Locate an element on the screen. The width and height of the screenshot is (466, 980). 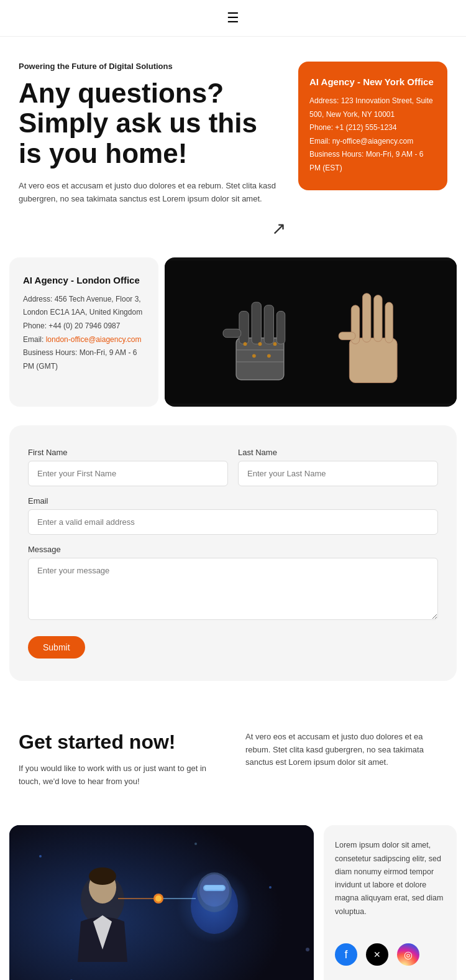
hero-left: Powering the Future of Digital Solutions… is located at coordinates (152, 150).